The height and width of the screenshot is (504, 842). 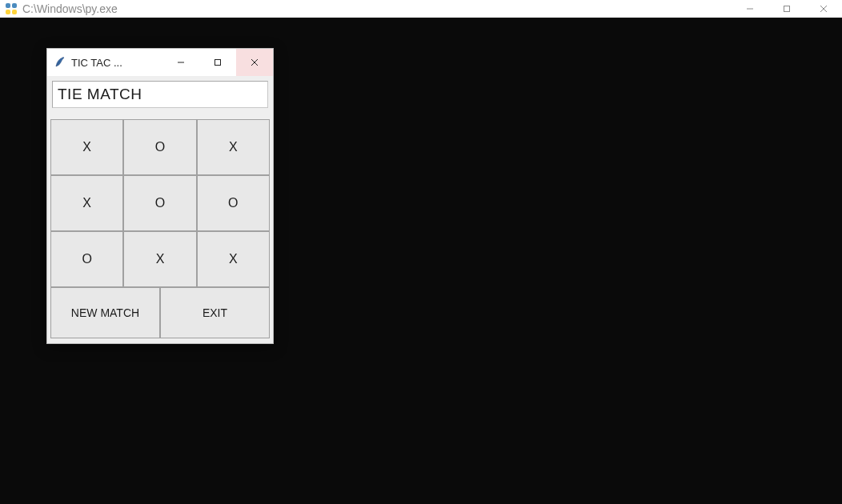 I want to click on status-entry: TIE MATCH, so click(x=160, y=94).